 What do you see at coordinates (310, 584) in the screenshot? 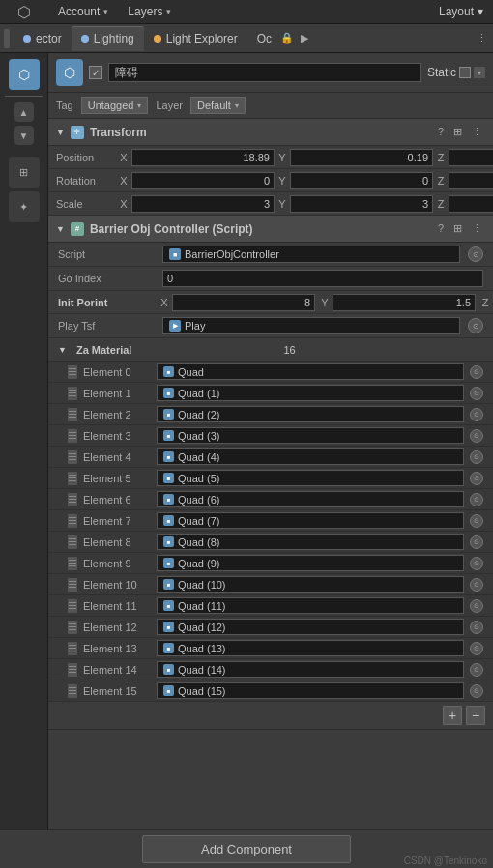
I see `element-10-ref: ■ Quad (10)` at bounding box center [310, 584].